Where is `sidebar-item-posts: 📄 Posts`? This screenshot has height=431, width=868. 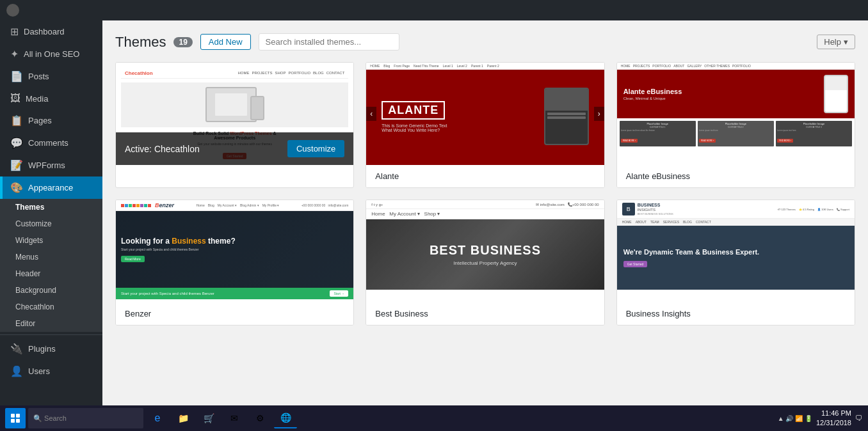
sidebar-item-posts: 📄 Posts is located at coordinates (51, 77).